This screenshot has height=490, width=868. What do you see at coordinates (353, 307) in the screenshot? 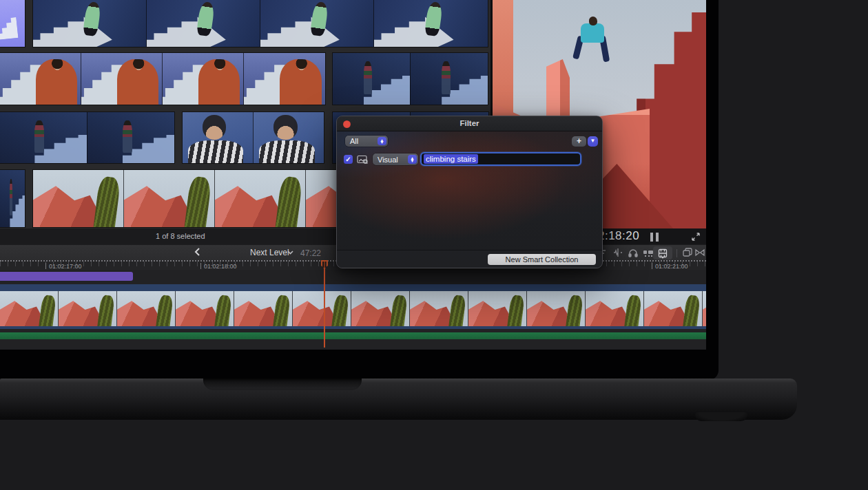
I see `timeline-video-clip` at bounding box center [353, 307].